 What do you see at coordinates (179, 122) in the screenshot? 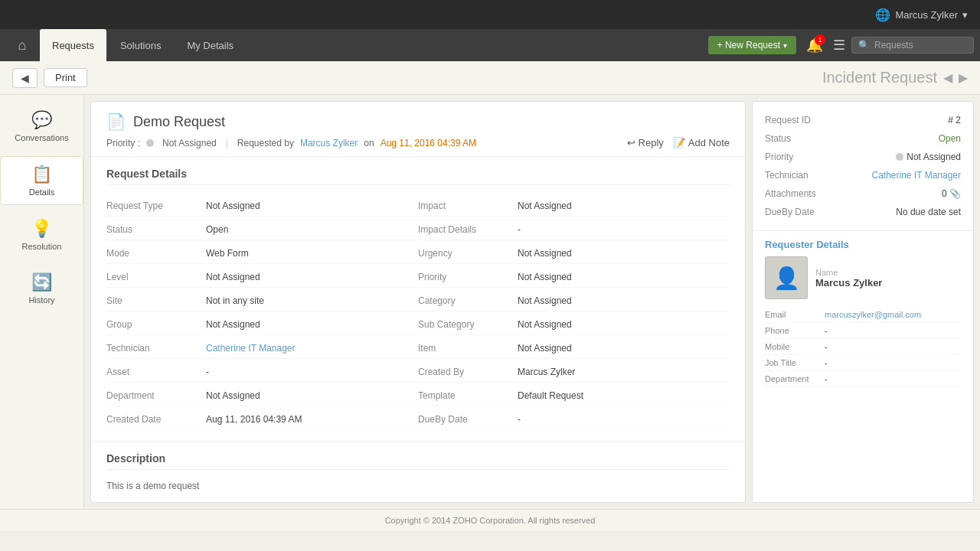
I see `request-title: Demo Request` at bounding box center [179, 122].